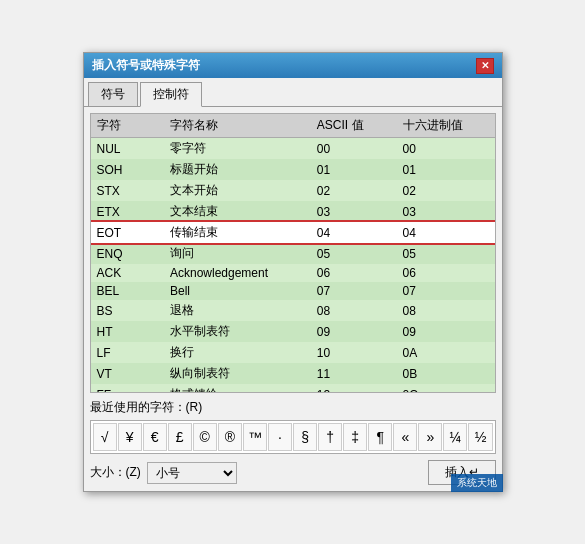 This screenshot has height=544, width=585. What do you see at coordinates (238, 126) in the screenshot?
I see `col-header-name: 字符名称` at bounding box center [238, 126].